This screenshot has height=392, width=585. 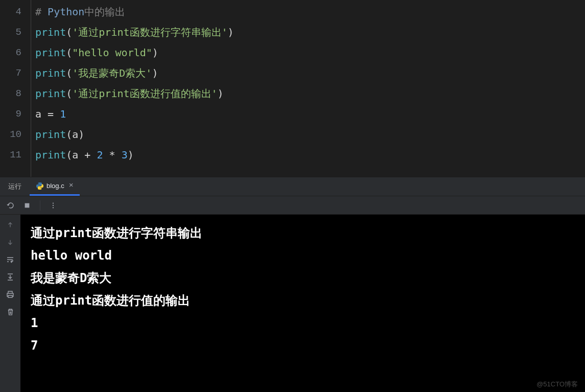 I want to click on down-arrow-icon, so click(x=10, y=242).